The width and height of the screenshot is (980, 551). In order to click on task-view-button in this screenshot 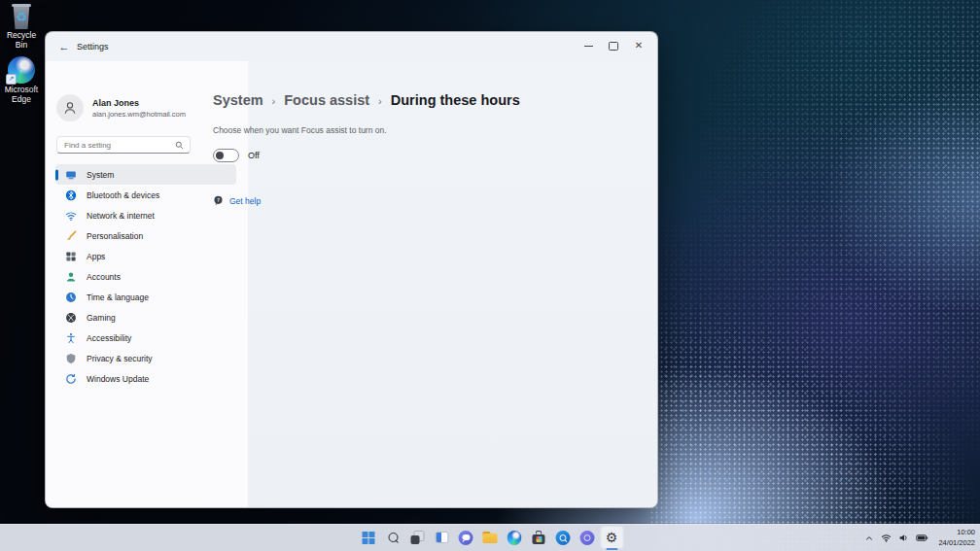, I will do `click(417, 537)`.